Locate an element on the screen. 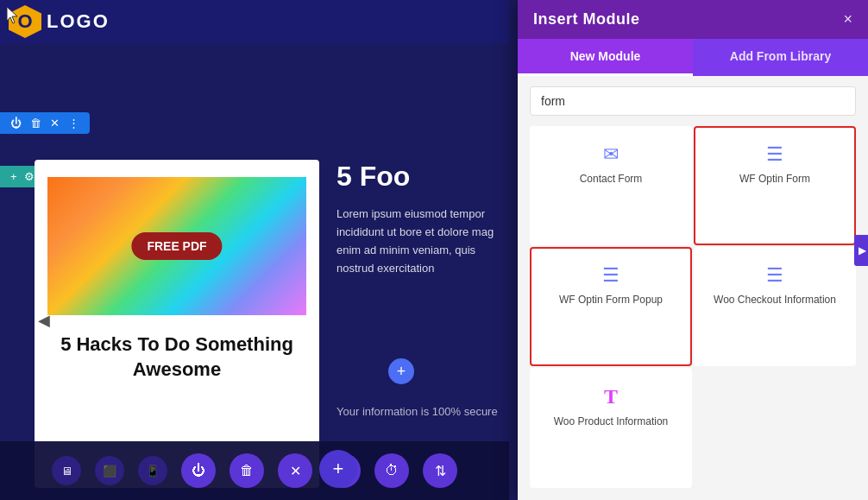  book-title: 5 Hacks To Do Something Awesome is located at coordinates (177, 358).